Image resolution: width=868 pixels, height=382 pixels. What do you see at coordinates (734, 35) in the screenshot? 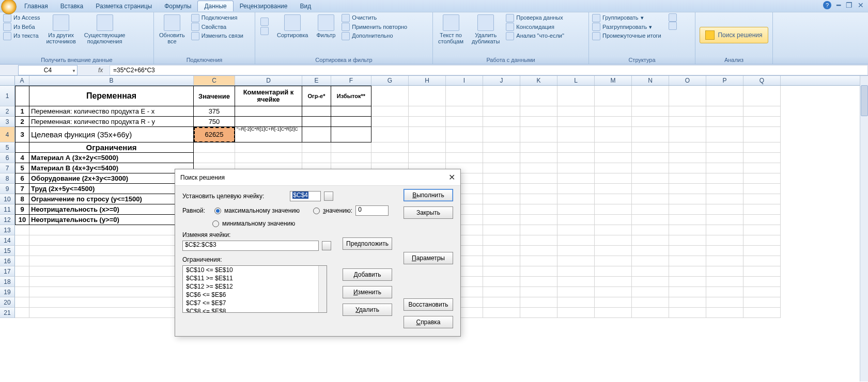
I see `solver-button: Поиск решения` at bounding box center [734, 35].